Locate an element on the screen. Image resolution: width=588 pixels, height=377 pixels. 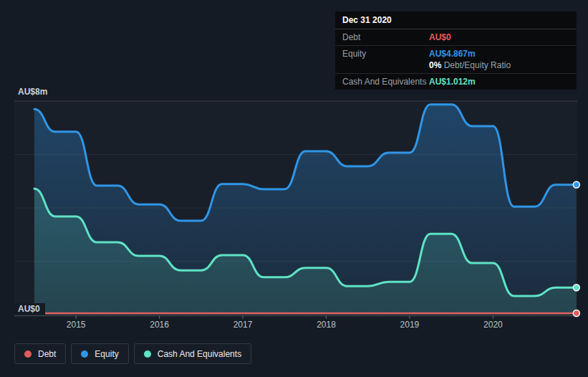
x-tick-label-2019: 2019 is located at coordinates (410, 325).